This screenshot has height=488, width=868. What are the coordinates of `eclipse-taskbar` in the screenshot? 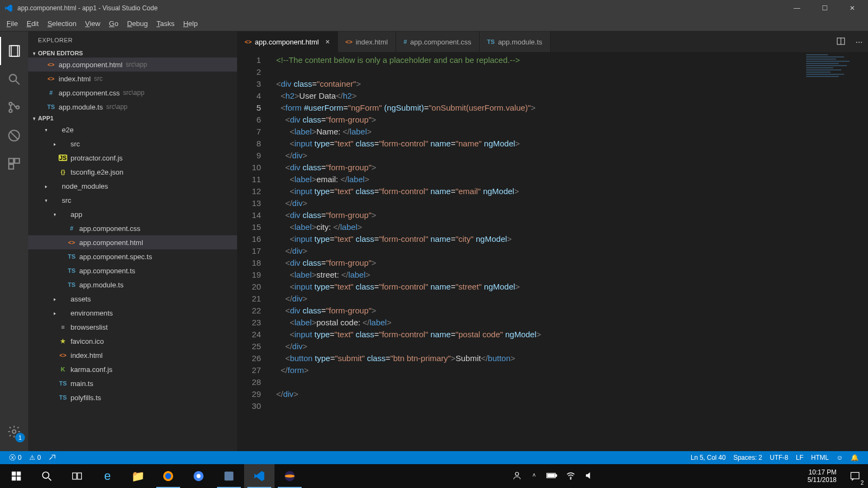 It's located at (290, 476).